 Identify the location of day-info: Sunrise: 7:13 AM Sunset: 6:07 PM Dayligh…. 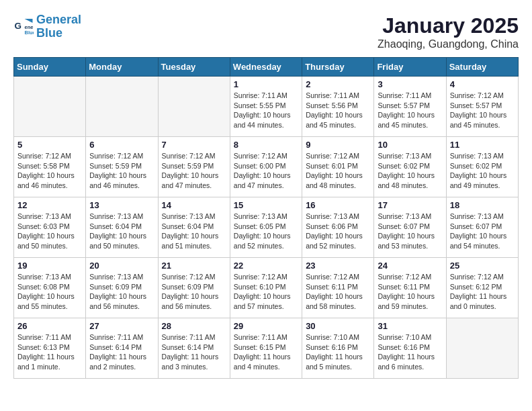
(482, 231).